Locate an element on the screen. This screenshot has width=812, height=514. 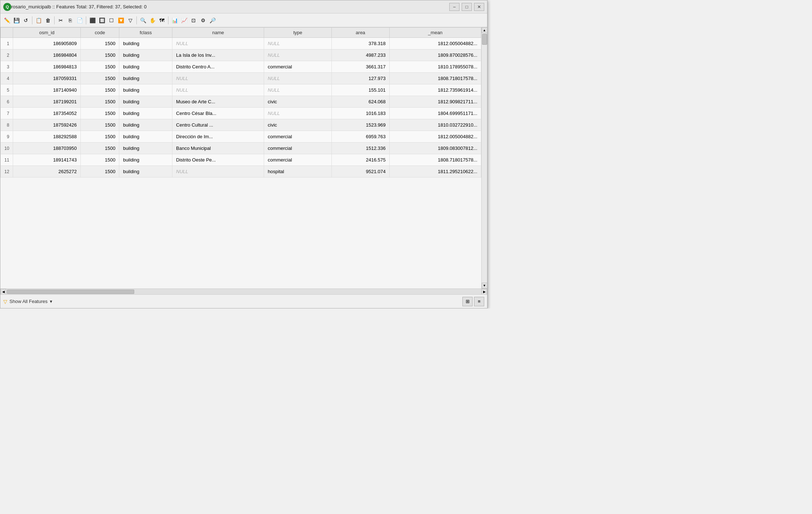
col-header-area: area is located at coordinates (360, 33).